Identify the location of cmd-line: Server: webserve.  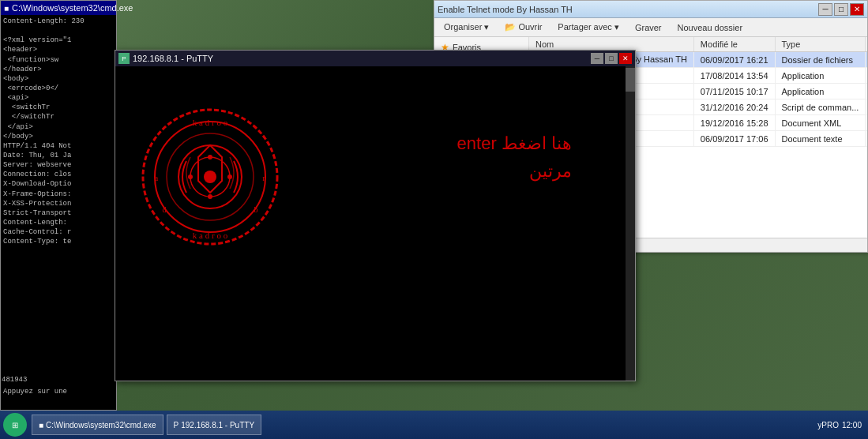
(58, 165).